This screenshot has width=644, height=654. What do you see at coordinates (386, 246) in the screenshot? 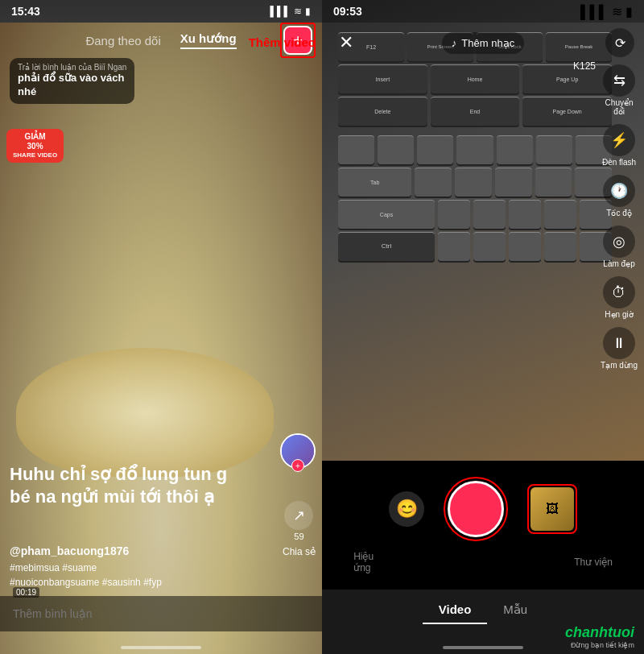
I see `kb-ctrl: Ctrl` at bounding box center [386, 246].